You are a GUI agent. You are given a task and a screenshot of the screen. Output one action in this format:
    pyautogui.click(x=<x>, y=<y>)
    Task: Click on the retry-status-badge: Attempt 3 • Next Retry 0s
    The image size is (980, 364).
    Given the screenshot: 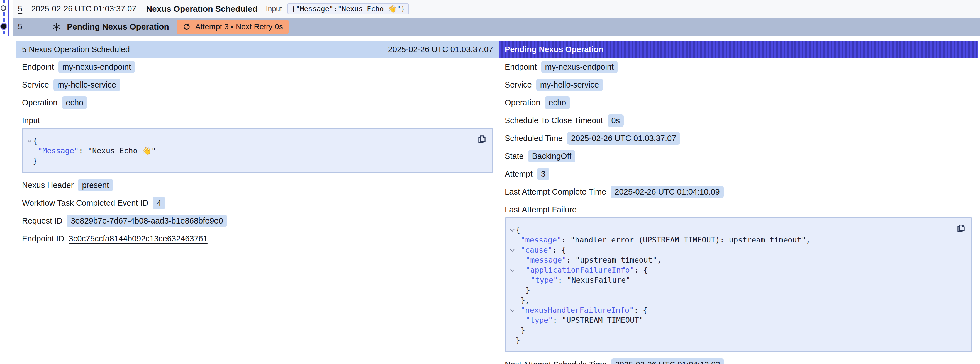 What is the action you would take?
    pyautogui.click(x=233, y=27)
    